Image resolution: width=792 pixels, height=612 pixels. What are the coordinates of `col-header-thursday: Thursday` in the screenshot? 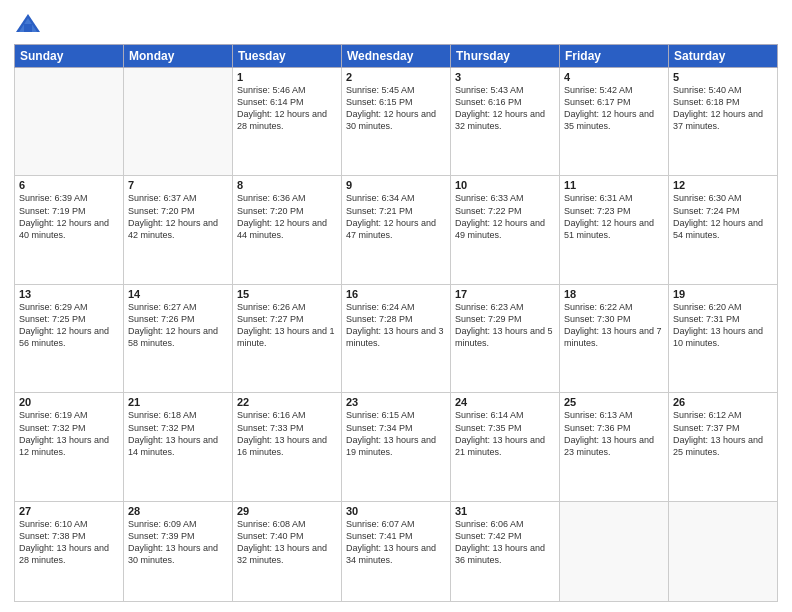 It's located at (506, 56).